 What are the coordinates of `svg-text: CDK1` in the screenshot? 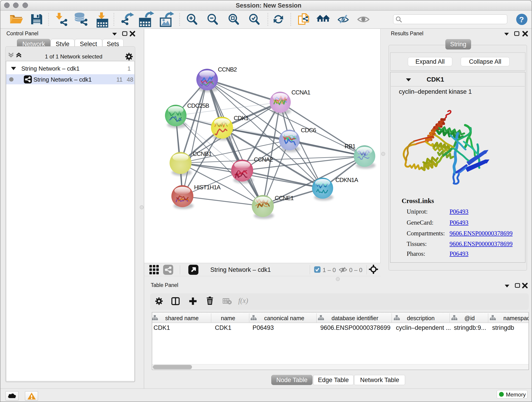 It's located at (241, 118).